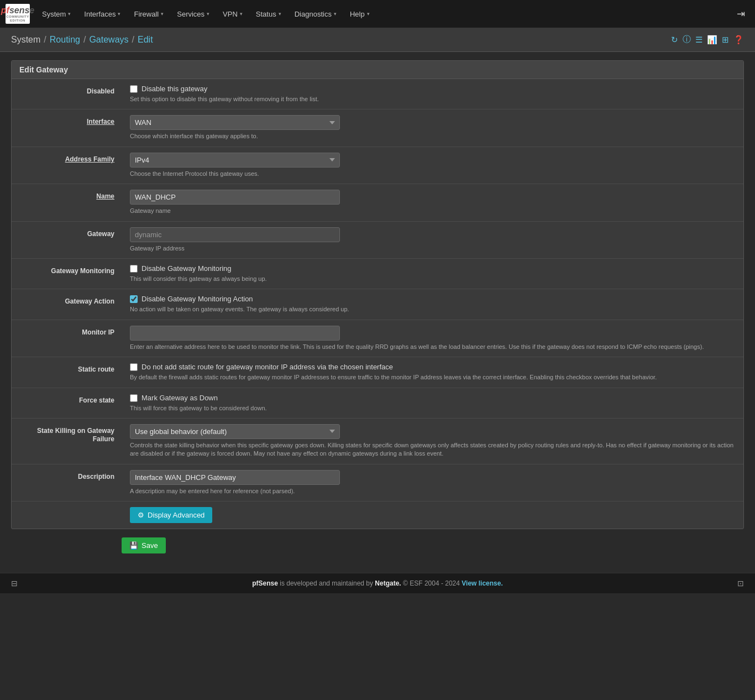 The width and height of the screenshot is (755, 700). What do you see at coordinates (134, 545) in the screenshot?
I see `save-icon: 💾` at bounding box center [134, 545].